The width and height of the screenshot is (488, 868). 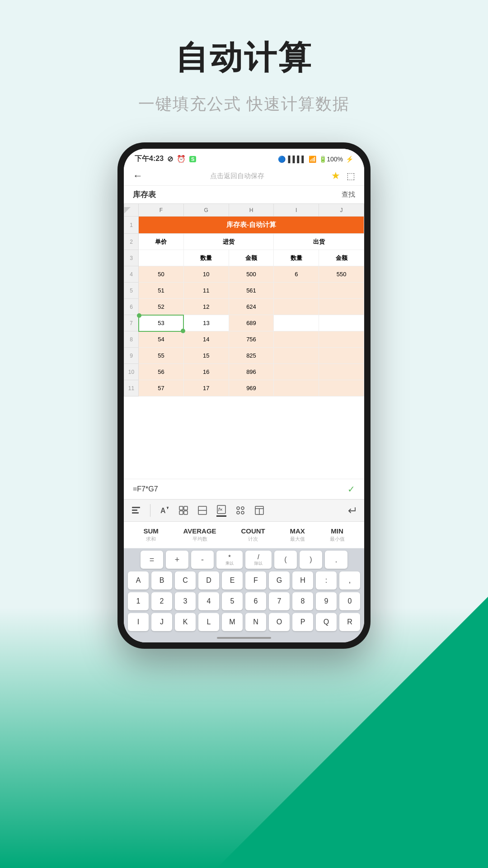 What do you see at coordinates (221, 511) in the screenshot?
I see `toolbar-fx-icon: f×` at bounding box center [221, 511].